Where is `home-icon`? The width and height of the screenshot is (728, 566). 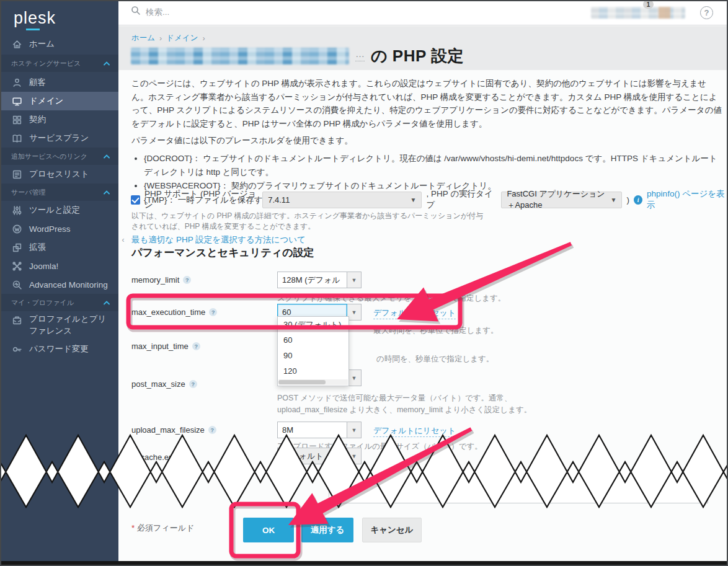 home-icon is located at coordinates (17, 44).